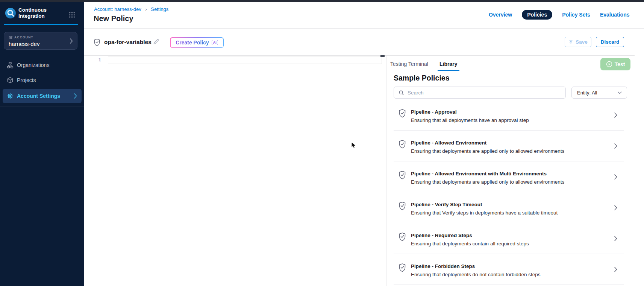 The image size is (644, 286). I want to click on gear-icon, so click(10, 96).